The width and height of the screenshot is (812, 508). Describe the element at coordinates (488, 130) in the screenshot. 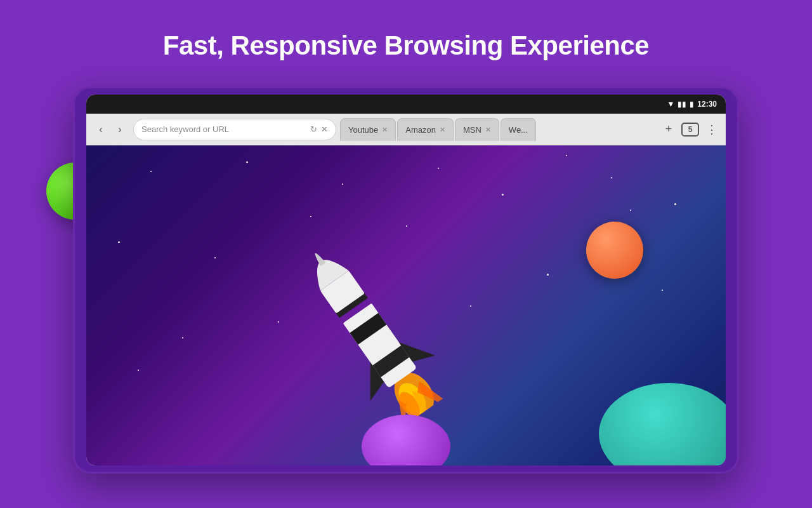

I see `tab-msn-close: ✕` at that location.